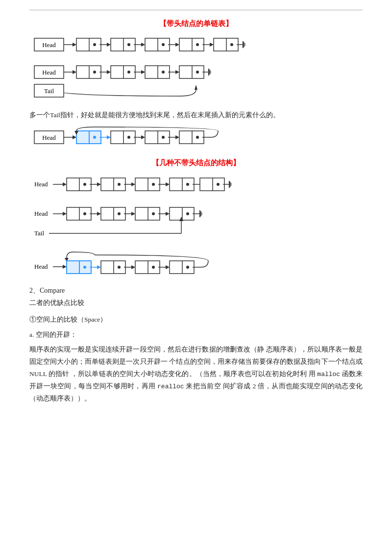  I want to click on diagram6-svg: Head, so click(196, 265).